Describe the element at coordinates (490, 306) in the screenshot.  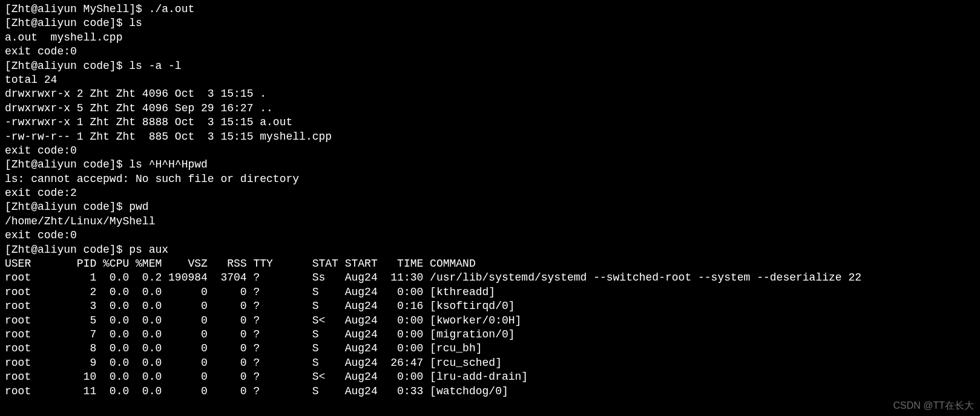
I see `terminal-line: root 3 0.0 0.0 0 0 ? S Aug24 0:16 [ksoft…` at that location.